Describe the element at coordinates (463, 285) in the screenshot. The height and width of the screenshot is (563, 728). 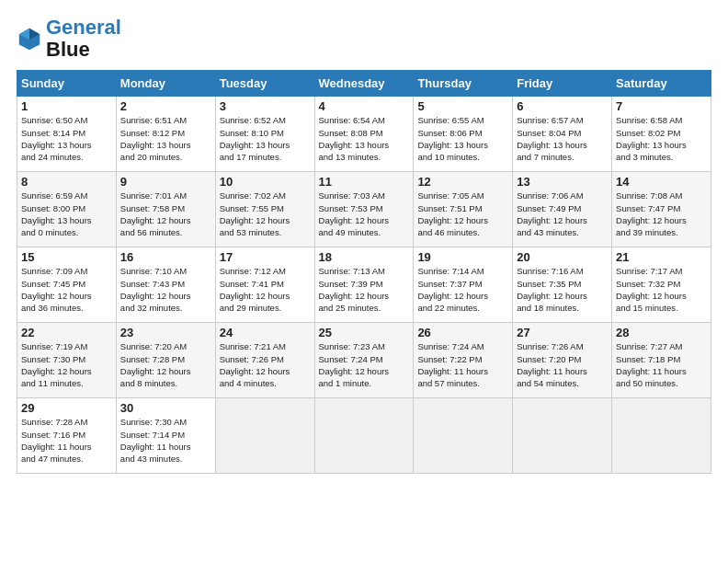
I see `calendar-cell: 19Sunrise: 7:14 AM Sunset: 7:37 PM Dayli…` at that location.